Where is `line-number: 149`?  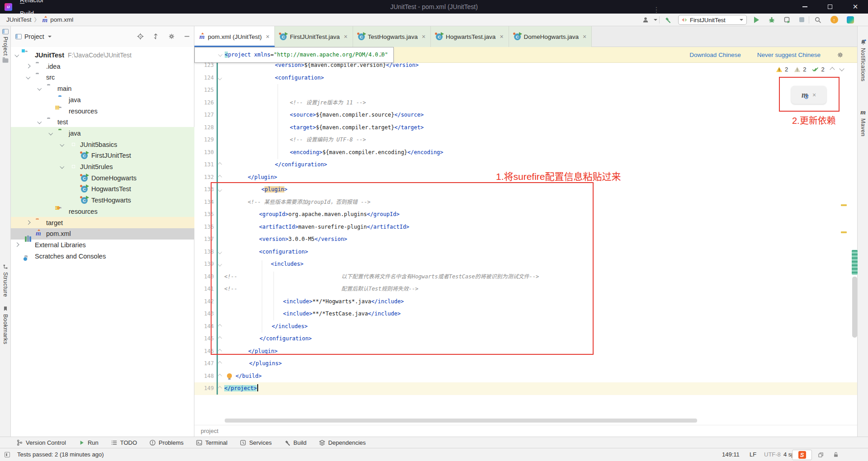 line-number: 149 is located at coordinates (204, 389).